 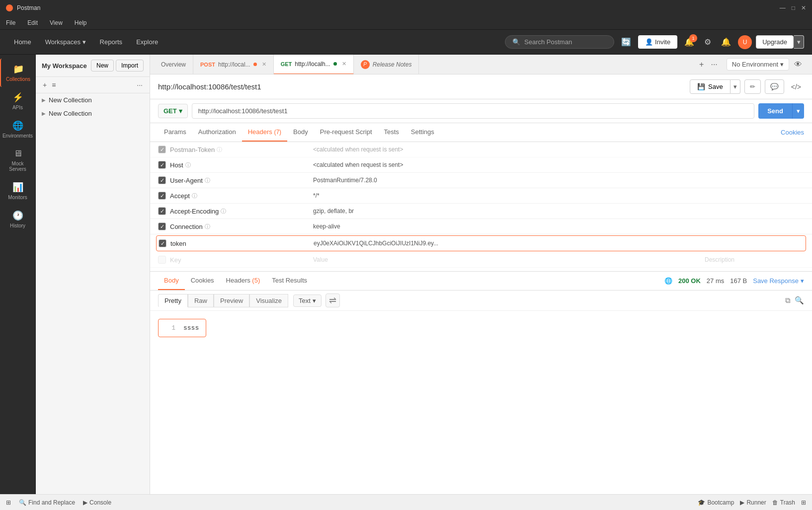 I want to click on body-wrap-btn: ⇌, so click(x=333, y=300).